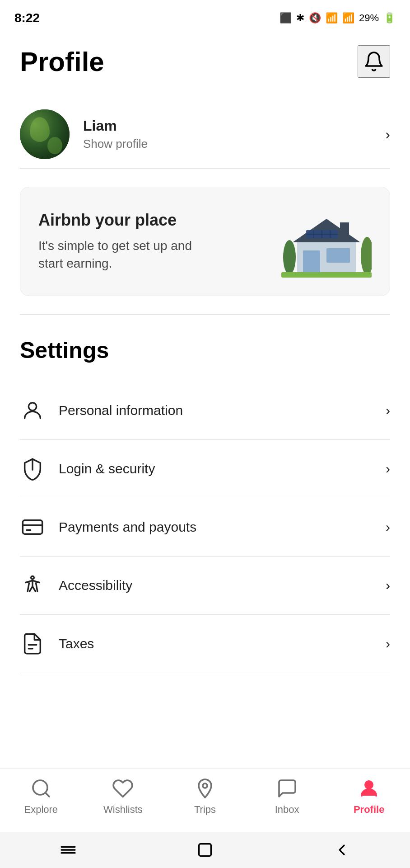 The height and width of the screenshot is (868, 410). What do you see at coordinates (205, 241) in the screenshot?
I see `airbnb-banner: Airbnb your place It's simple to get set…` at bounding box center [205, 241].